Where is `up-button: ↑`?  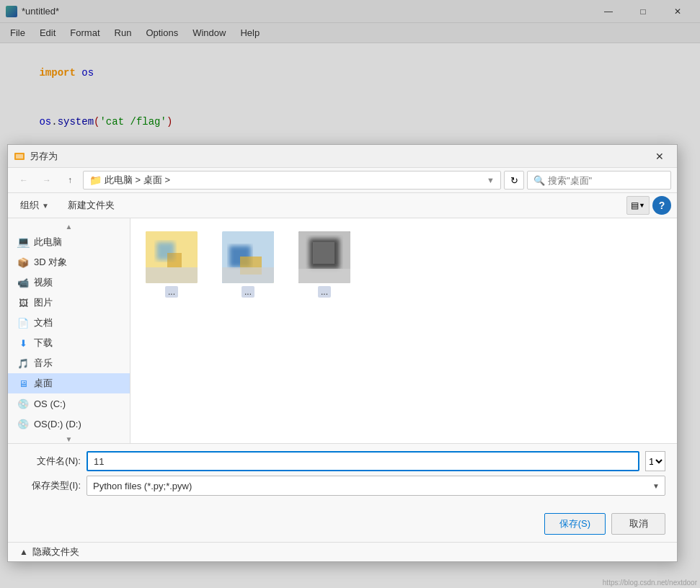
up-button: ↑ is located at coordinates (70, 180).